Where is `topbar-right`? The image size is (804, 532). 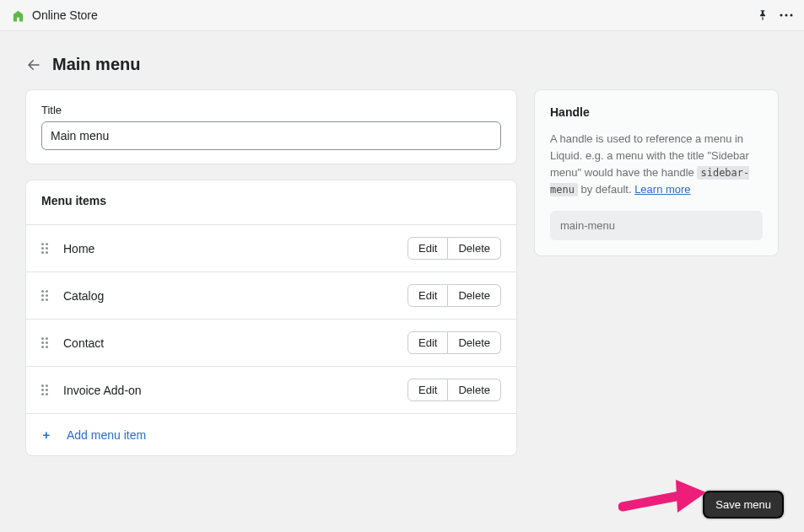
topbar-right is located at coordinates (775, 15).